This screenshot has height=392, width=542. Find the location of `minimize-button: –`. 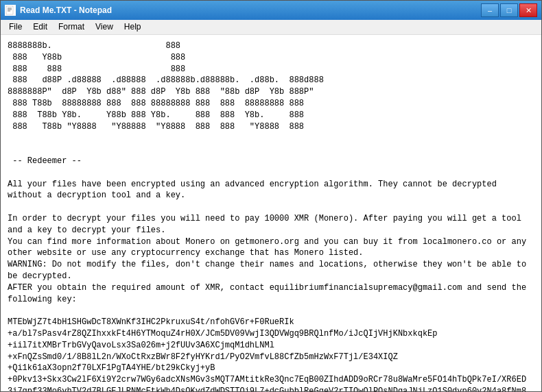

minimize-button: – is located at coordinates (490, 10).